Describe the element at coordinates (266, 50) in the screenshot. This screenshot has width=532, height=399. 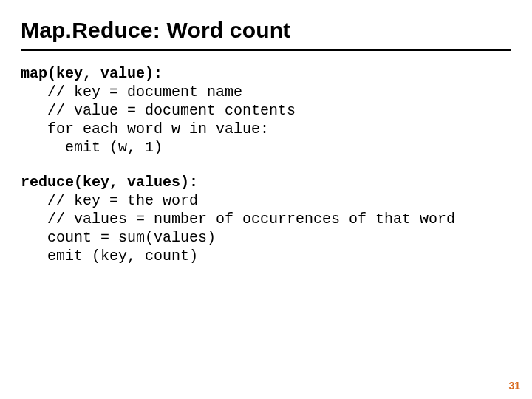
I see `title-underline` at that location.